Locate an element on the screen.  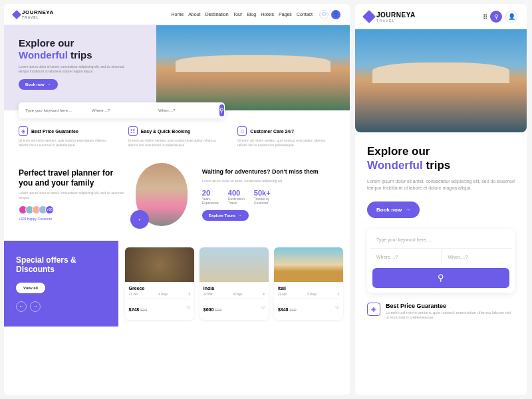
stat-number: 400 is located at coordinates (237, 193).